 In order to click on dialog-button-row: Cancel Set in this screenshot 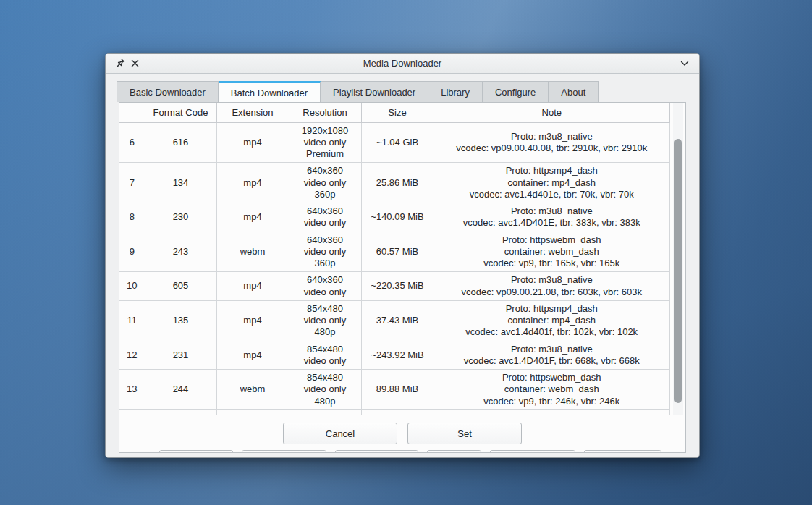, I will do `click(402, 433)`.